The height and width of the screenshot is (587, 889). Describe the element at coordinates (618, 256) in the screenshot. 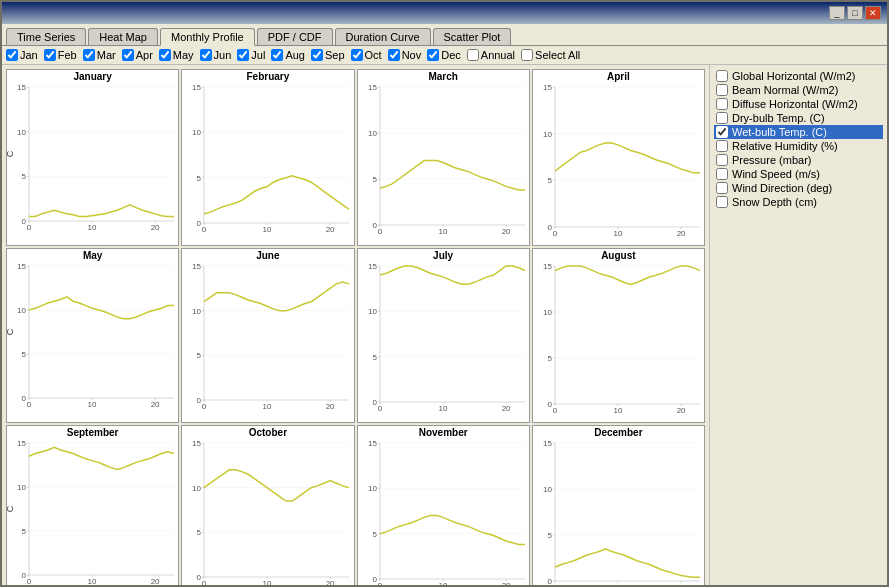

I see `chart-title-august: August` at that location.